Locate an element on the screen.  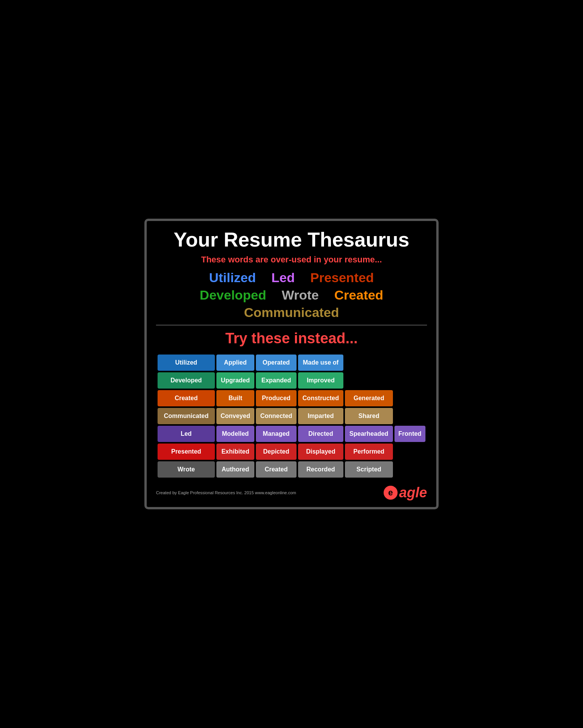
synonym-wrote-3: Scripted is located at coordinates (369, 469).